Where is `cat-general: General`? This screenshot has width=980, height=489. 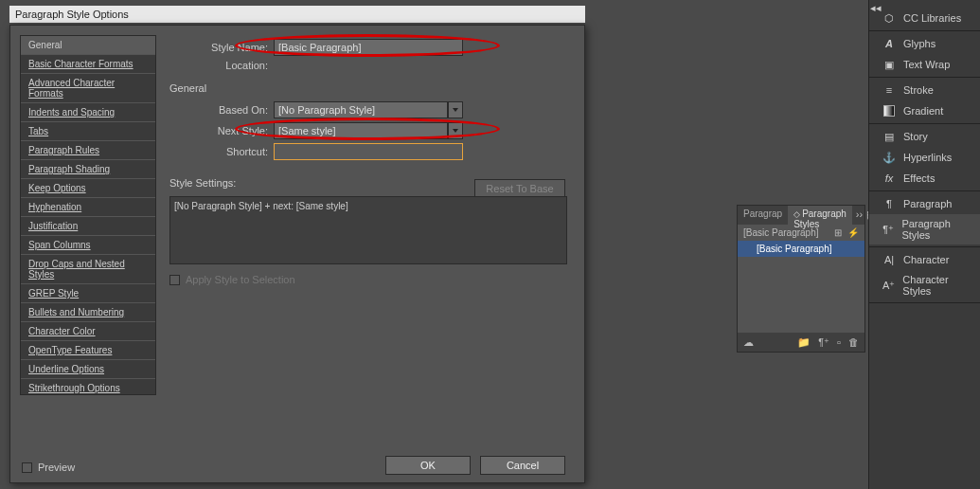
cat-general: General is located at coordinates (88, 45).